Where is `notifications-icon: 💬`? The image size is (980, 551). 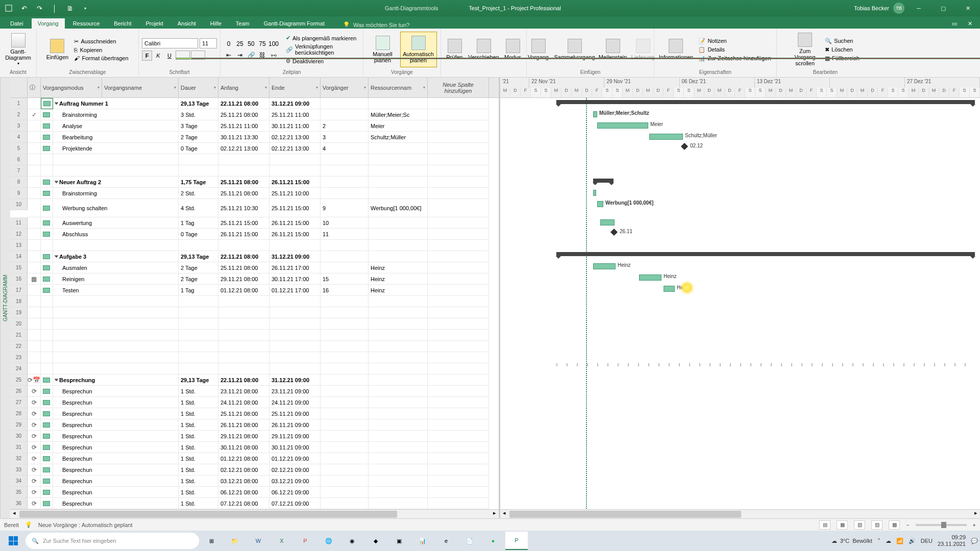 notifications-icon: 💬 is located at coordinates (974, 541).